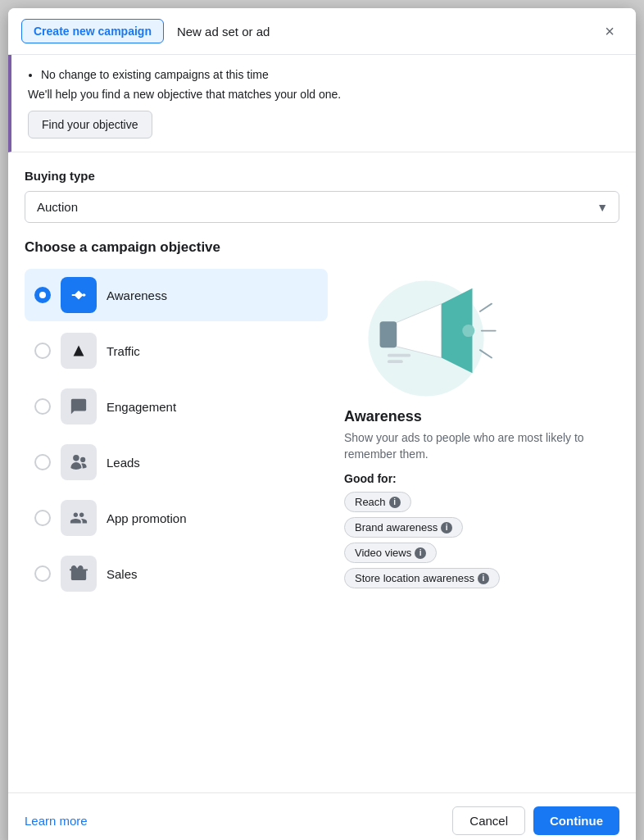  I want to click on banner-bullet: No change to existing campaigns at this …, so click(330, 75).